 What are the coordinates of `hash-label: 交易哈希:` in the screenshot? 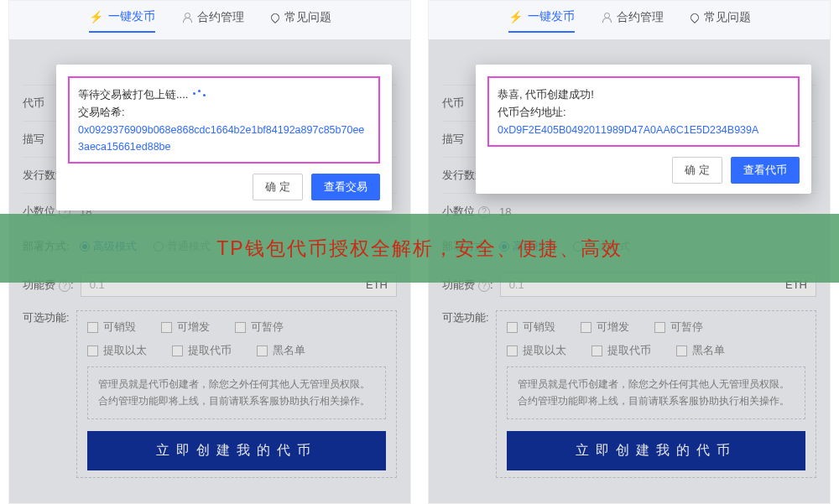 It's located at (224, 112).